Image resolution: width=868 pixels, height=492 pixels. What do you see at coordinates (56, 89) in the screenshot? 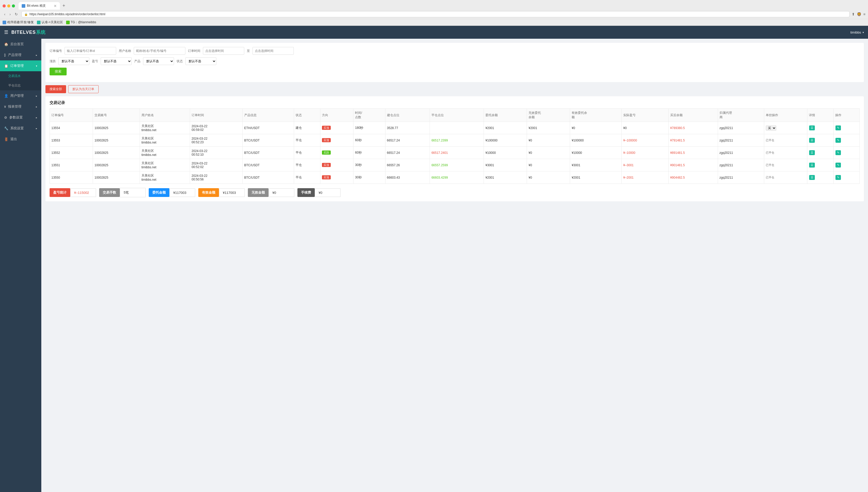
I see `search-all-button: 搜索全部` at bounding box center [56, 89].